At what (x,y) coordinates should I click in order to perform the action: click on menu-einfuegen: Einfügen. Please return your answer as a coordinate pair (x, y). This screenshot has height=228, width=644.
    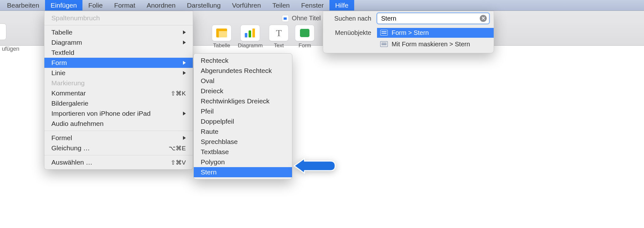
    Looking at the image, I should click on (64, 5).